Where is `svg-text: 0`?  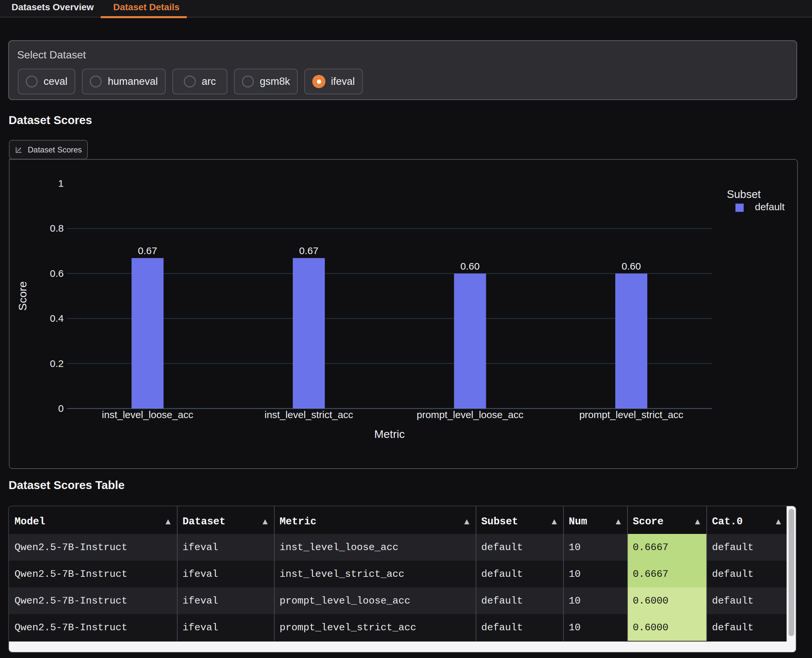
svg-text: 0 is located at coordinates (61, 409).